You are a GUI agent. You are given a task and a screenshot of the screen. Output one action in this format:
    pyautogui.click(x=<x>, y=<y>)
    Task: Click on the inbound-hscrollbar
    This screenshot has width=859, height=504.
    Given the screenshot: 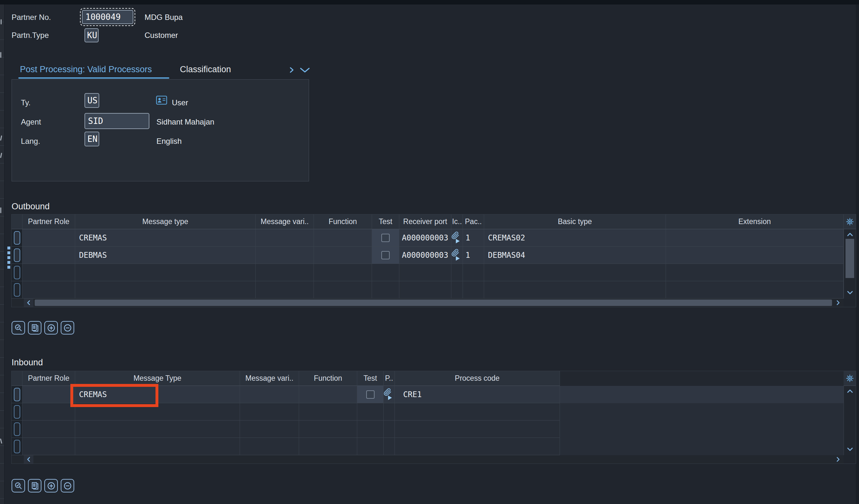 What is the action you would take?
    pyautogui.click(x=427, y=459)
    